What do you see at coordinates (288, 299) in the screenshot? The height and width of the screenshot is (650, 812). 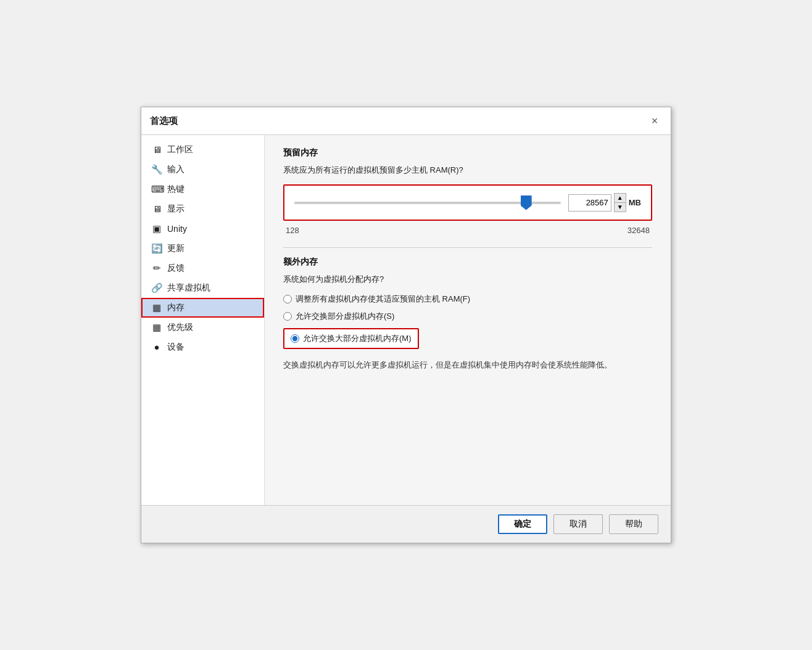 I see `radio-fit` at bounding box center [288, 299].